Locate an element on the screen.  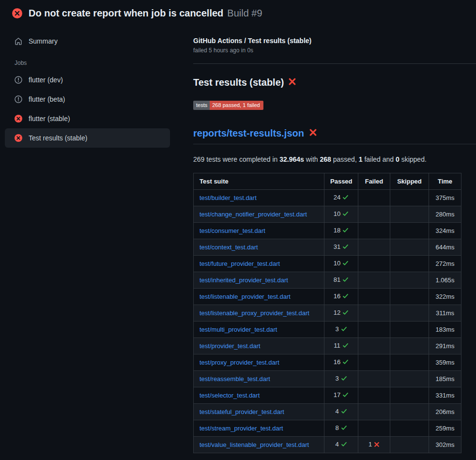
check-run-title: Test results (stable) is located at coordinates (335, 82).